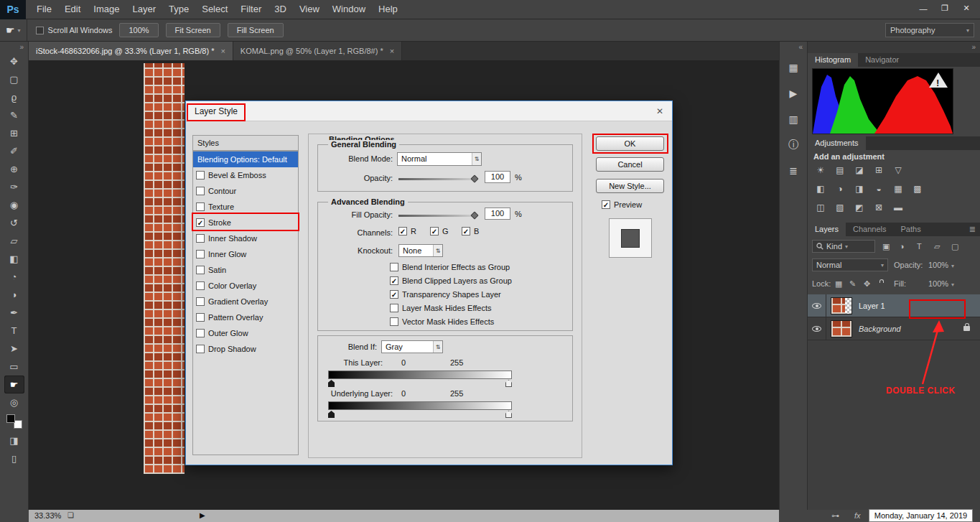 The width and height of the screenshot is (980, 522). Describe the element at coordinates (14, 402) in the screenshot. I see `zoom-tool: ◎` at that location.